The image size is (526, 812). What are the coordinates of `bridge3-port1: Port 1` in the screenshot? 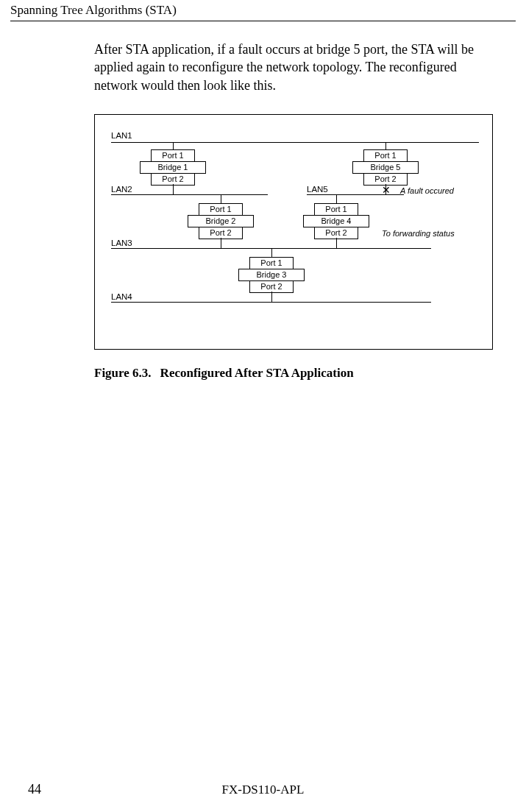 It's located at (271, 264).